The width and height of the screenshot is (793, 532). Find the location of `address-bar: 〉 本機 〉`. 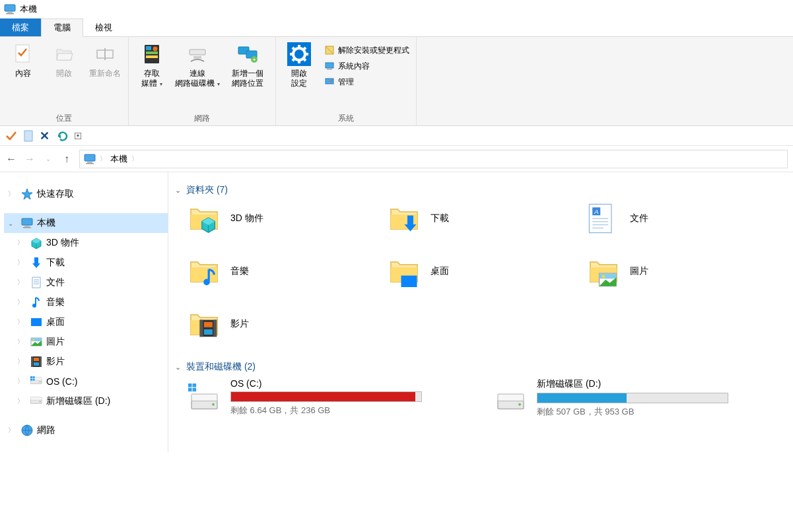

address-bar: 〉 本機 〉 is located at coordinates (433, 159).